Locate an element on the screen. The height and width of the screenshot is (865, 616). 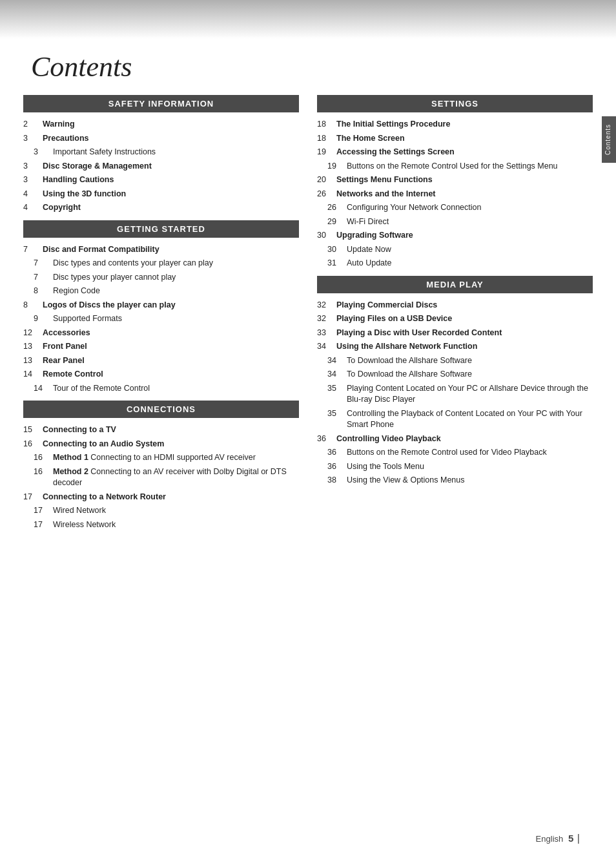
toc-entry: 3Disc Storage & Management is located at coordinates (161, 167).